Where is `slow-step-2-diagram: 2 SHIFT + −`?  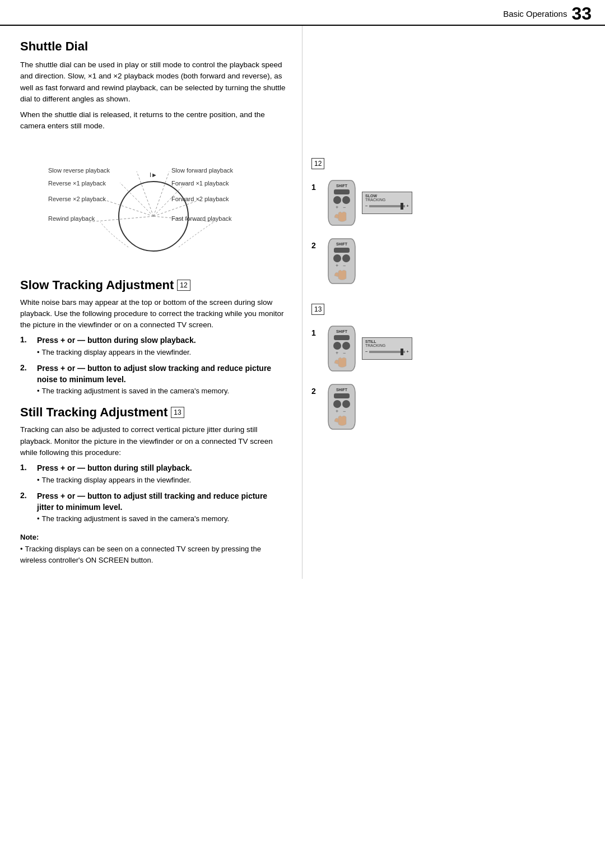 slow-step-2-diagram: 2 SHIFT + − is located at coordinates (454, 261).